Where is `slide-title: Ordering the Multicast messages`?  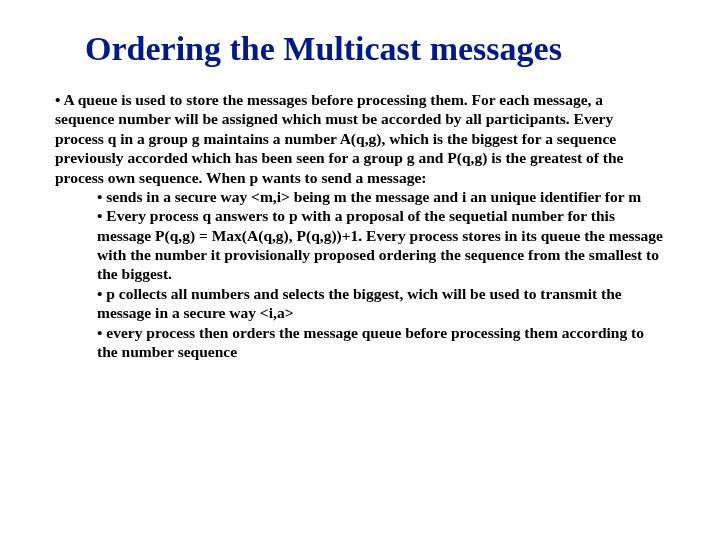
slide-title: Ordering the Multicast messages is located at coordinates (375, 49).